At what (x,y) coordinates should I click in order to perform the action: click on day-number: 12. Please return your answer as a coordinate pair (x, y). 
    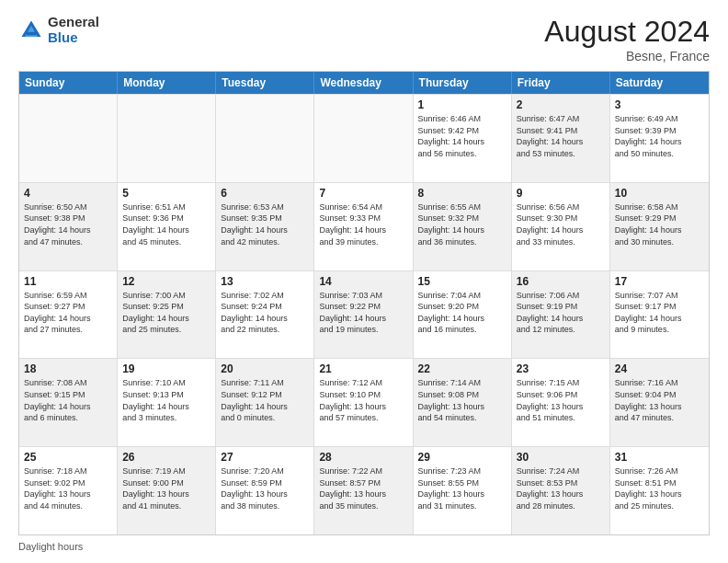
    Looking at the image, I should click on (166, 282).